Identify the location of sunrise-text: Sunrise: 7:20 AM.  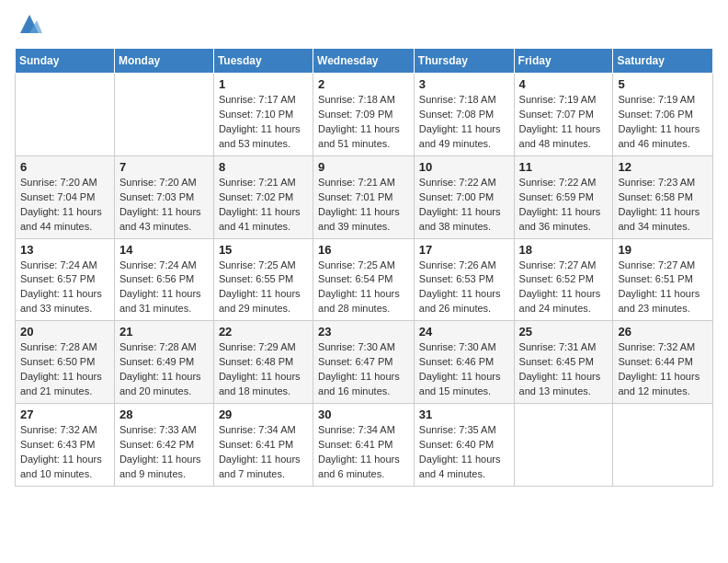
(164, 183).